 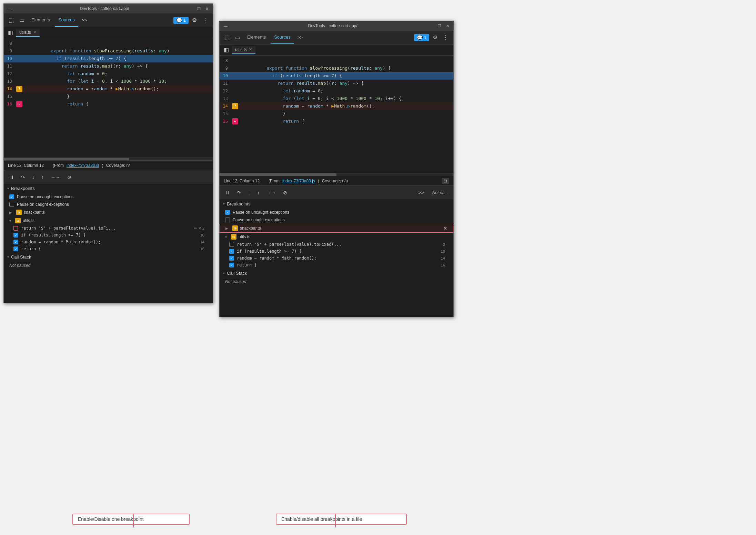 I want to click on bp-item-random-1: ✓ random = random * Math.random(); 14, so click(x=108, y=242).